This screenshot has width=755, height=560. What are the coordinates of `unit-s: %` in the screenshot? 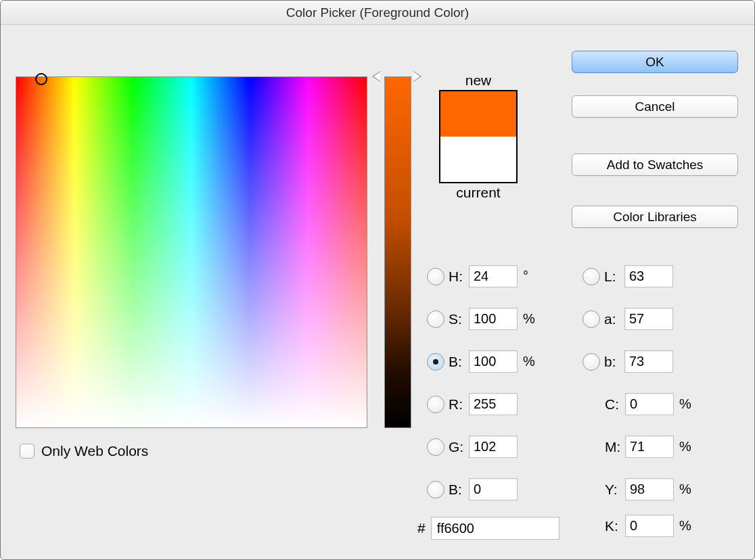 It's located at (528, 319).